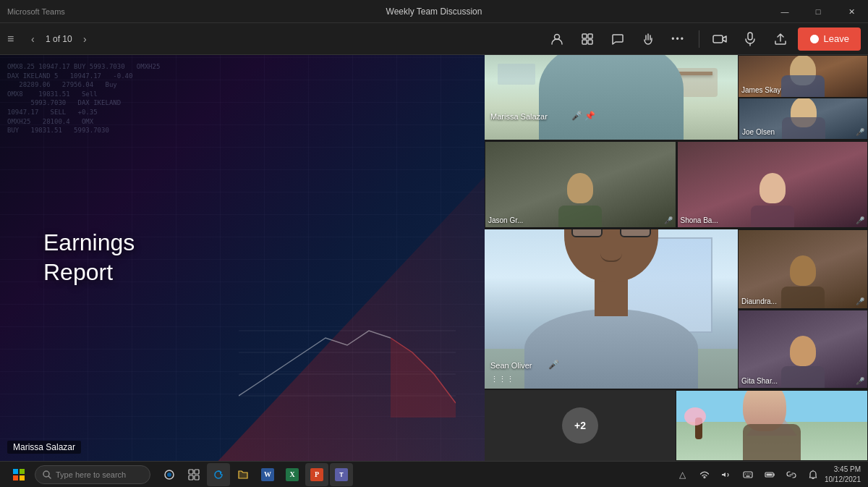  What do you see at coordinates (618, 39) in the screenshot?
I see `chat-button` at bounding box center [618, 39].